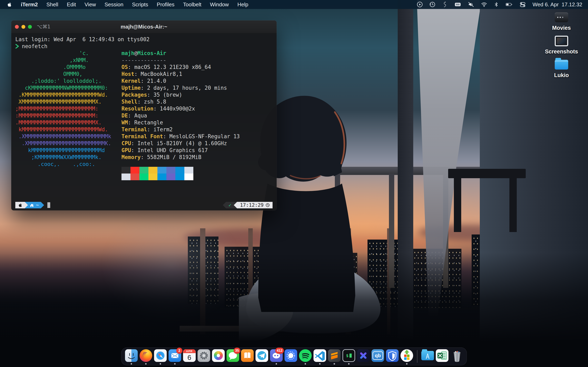 This screenshot has height=367, width=588. What do you see at coordinates (247, 356) in the screenshot?
I see `dock-item-books` at bounding box center [247, 356].